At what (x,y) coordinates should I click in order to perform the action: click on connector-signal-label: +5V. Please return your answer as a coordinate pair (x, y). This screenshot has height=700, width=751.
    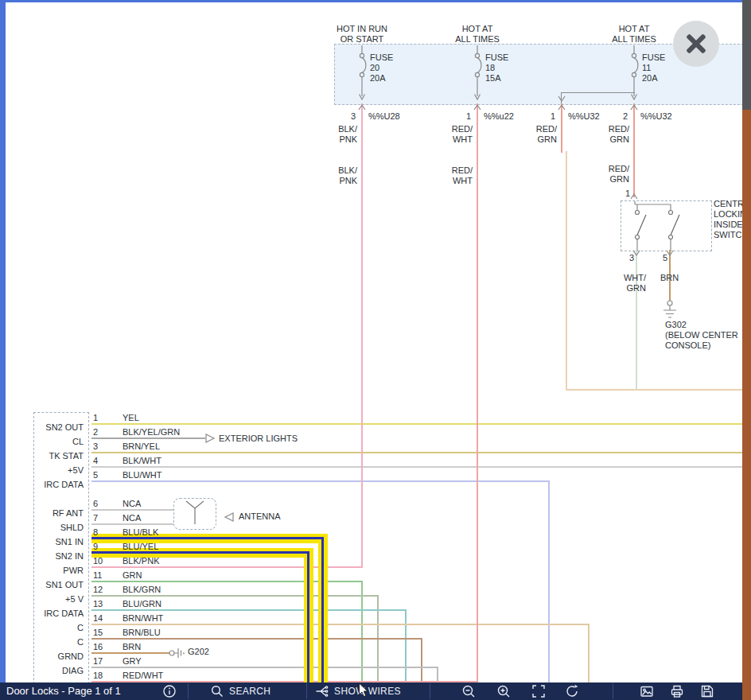
    Looking at the image, I should click on (57, 471).